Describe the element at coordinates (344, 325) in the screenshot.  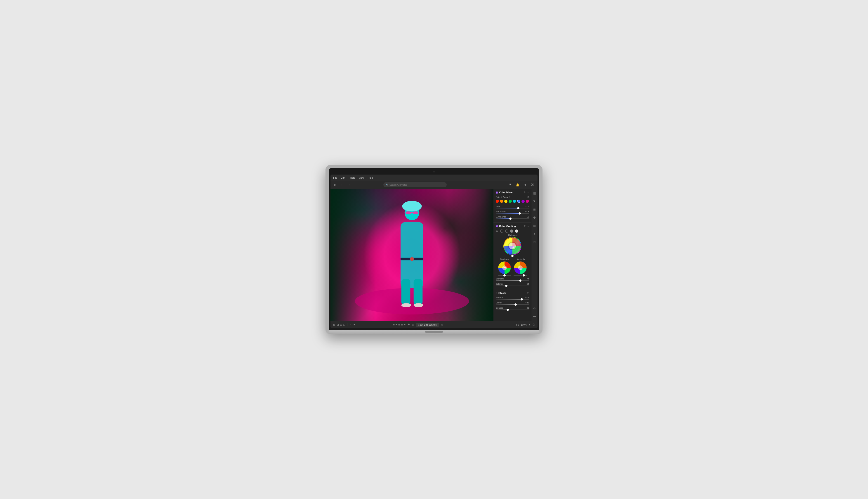
I see `single-icon: □` at that location.